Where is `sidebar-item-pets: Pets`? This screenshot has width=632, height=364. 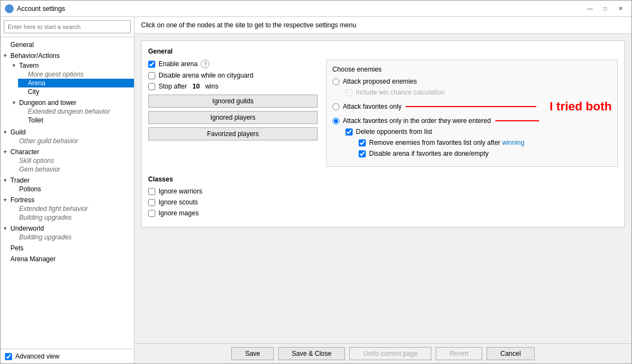
sidebar-item-pets: Pets is located at coordinates (67, 248).